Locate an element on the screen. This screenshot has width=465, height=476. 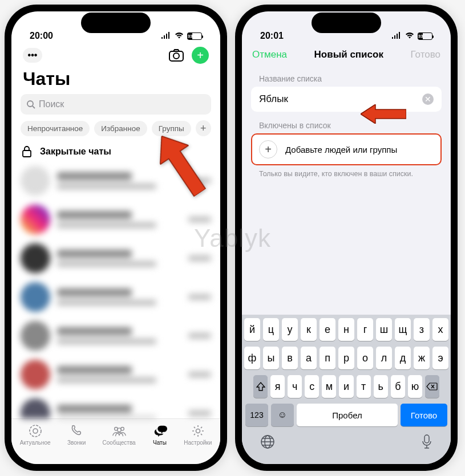
keyboard-row-4: 123 ☺ Пробел Готово is located at coordinates (346, 417).